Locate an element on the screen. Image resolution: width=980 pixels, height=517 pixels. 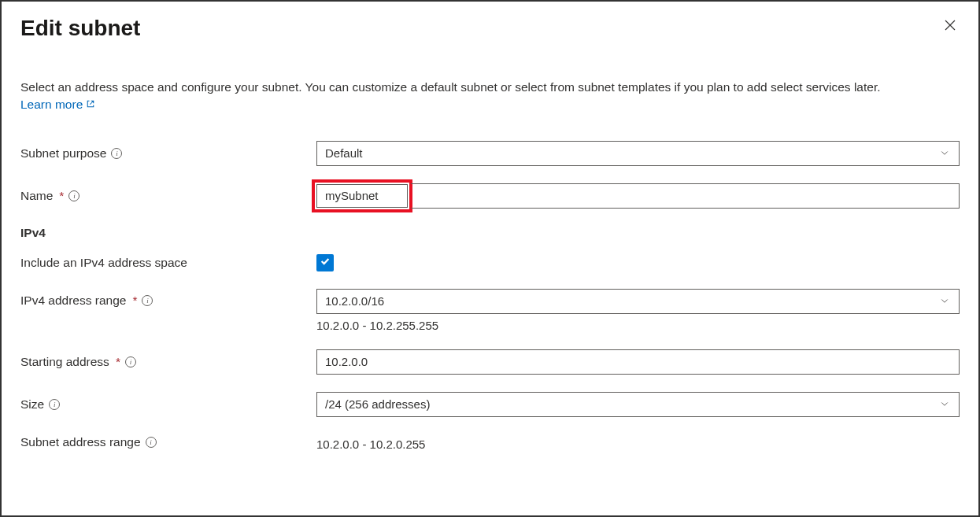
include-ipv4-row: Include an IPv4 address space is located at coordinates (490, 263).